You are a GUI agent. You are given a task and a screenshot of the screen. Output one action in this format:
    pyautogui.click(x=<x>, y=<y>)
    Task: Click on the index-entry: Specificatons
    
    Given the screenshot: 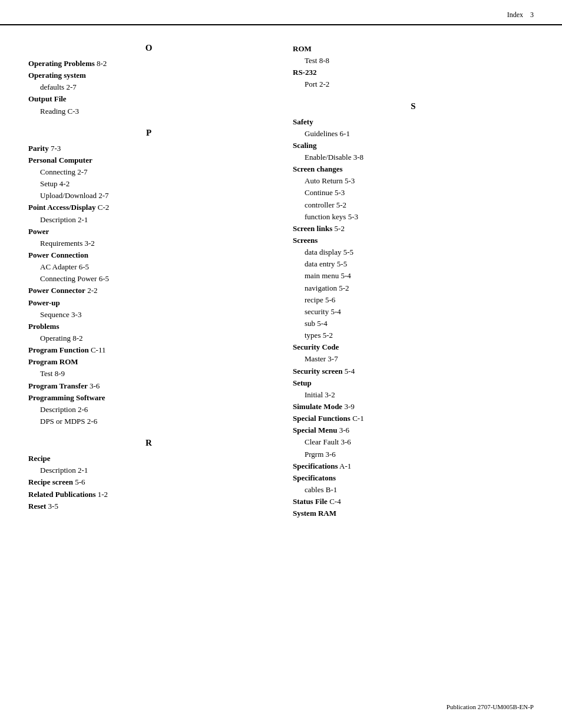 What is the action you would take?
    pyautogui.click(x=414, y=478)
    